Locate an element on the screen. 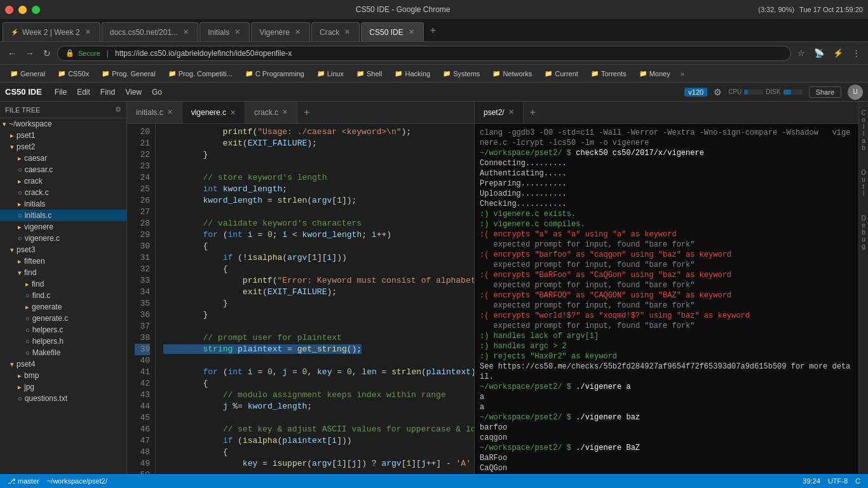 This screenshot has width=868, height=488. bookmark-prog-competiti: 📁 Prog. Competiti... is located at coordinates (201, 74).